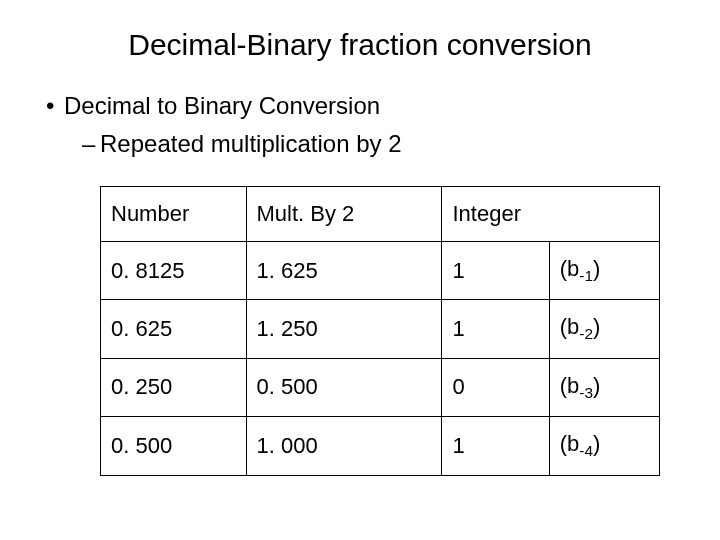 The height and width of the screenshot is (540, 720). Describe the element at coordinates (174, 214) in the screenshot. I see `header-number: Number` at that location.